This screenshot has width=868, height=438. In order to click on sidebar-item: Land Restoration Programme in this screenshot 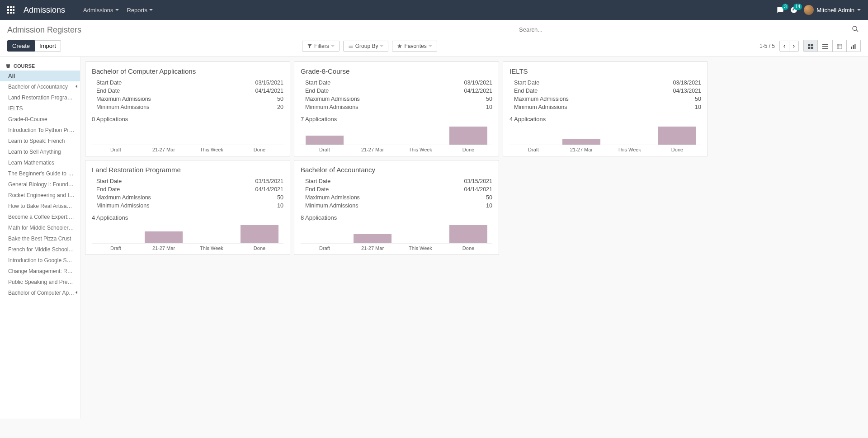, I will do `click(40, 98)`.